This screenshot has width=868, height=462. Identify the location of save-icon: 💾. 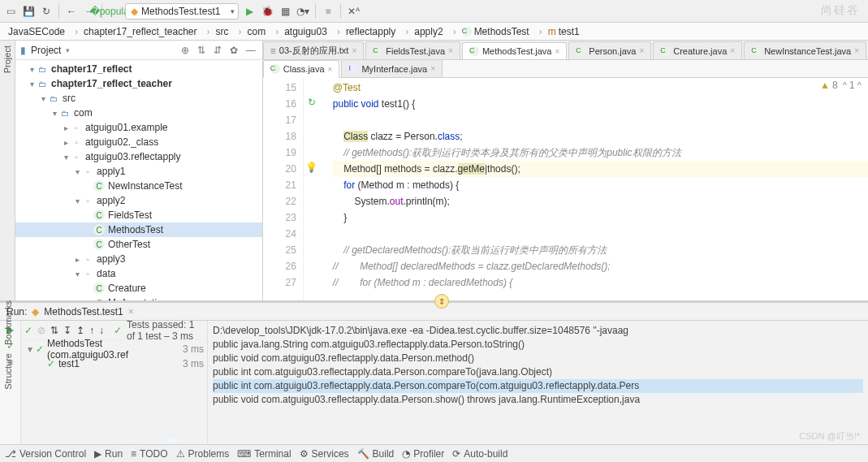
(28, 11).